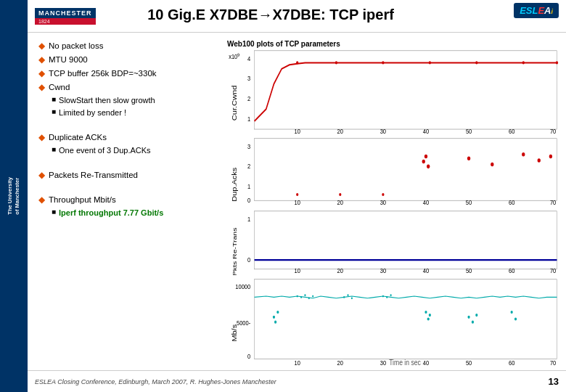 This screenshot has width=566, height=392. Describe the element at coordinates (42, 73) in the screenshot. I see `diamond-icon-3: ◆` at that location.